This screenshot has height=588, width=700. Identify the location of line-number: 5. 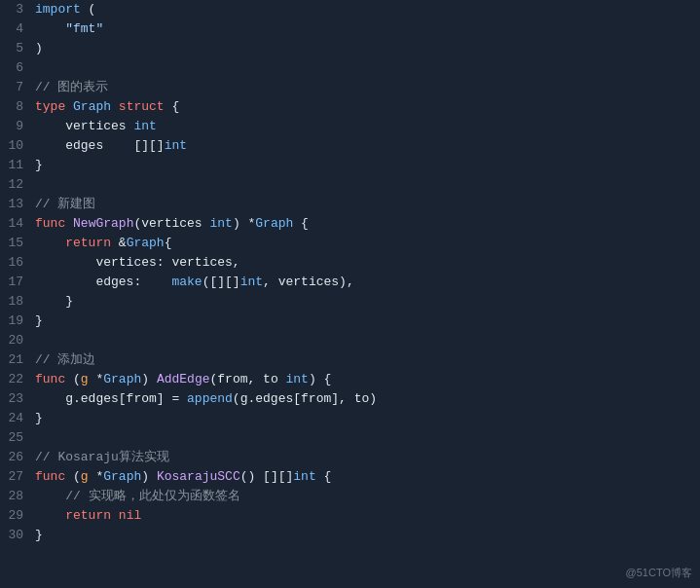
(18, 49).